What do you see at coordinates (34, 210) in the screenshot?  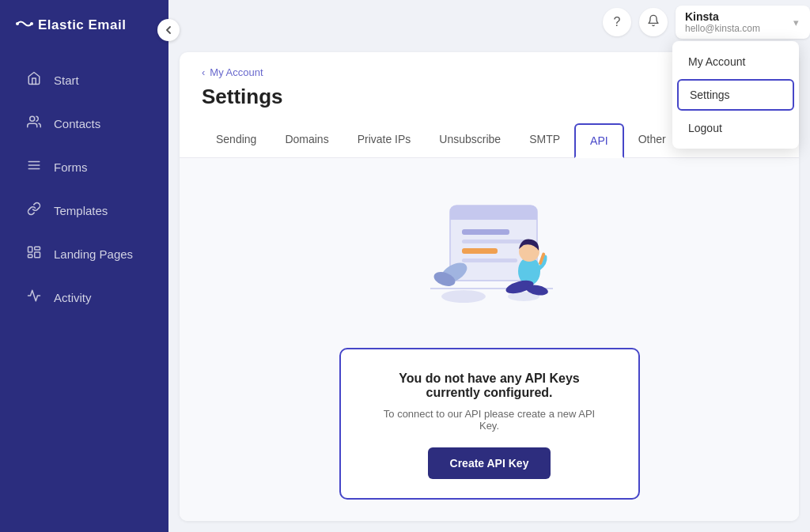 I see `templates-icon` at bounding box center [34, 210].